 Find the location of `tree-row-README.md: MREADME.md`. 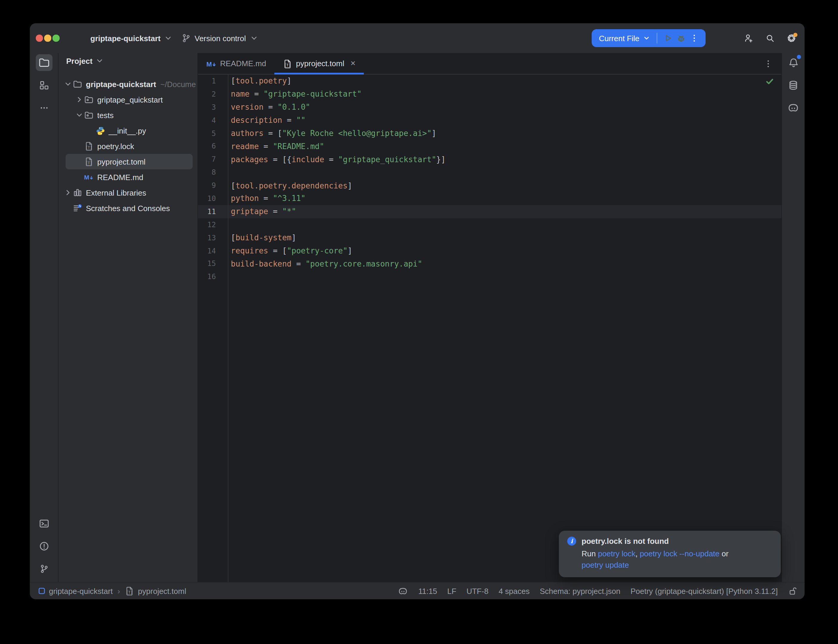

tree-row-README.md: MREADME.md is located at coordinates (128, 177).